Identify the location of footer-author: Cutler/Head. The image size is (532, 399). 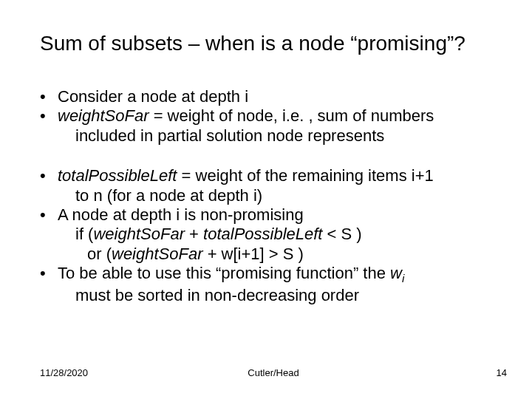
(273, 372).